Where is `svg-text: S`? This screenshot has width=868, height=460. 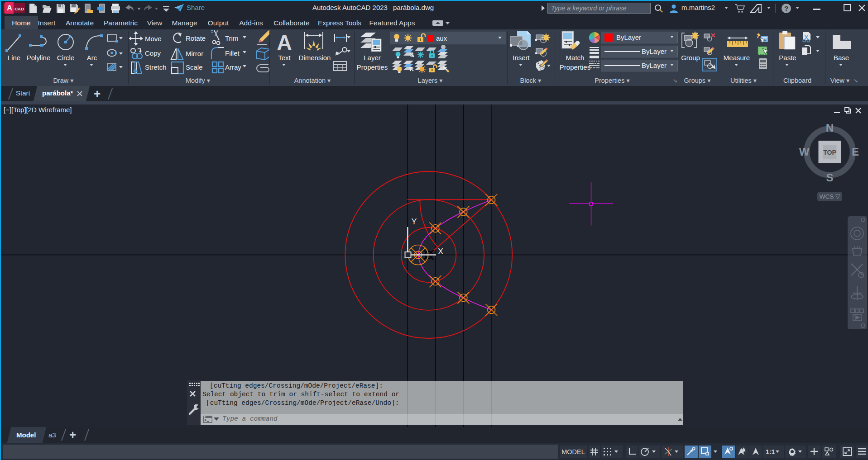 svg-text: S is located at coordinates (830, 177).